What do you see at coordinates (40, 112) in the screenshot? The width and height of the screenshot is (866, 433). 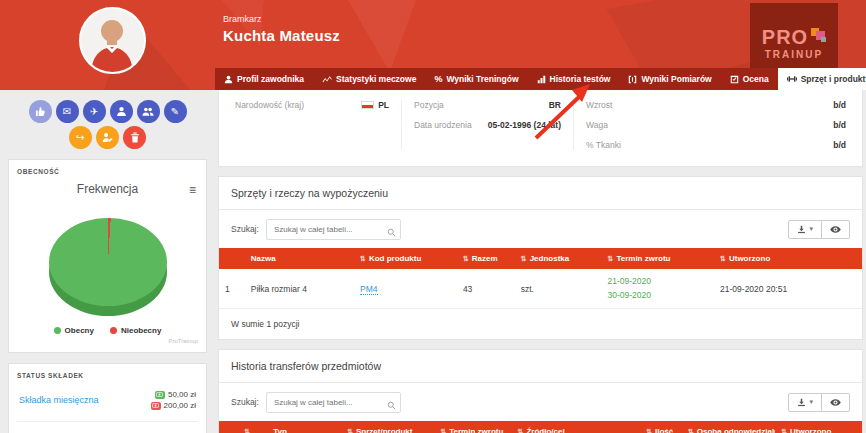 I see `thumbs-up-icon` at bounding box center [40, 112].